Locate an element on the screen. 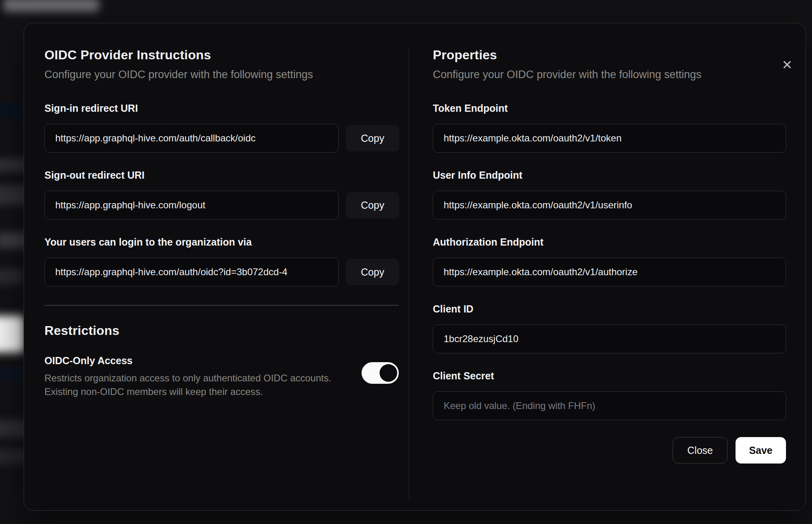 Image resolution: width=812 pixels, height=524 pixels. token-endpoint-row is located at coordinates (609, 138).